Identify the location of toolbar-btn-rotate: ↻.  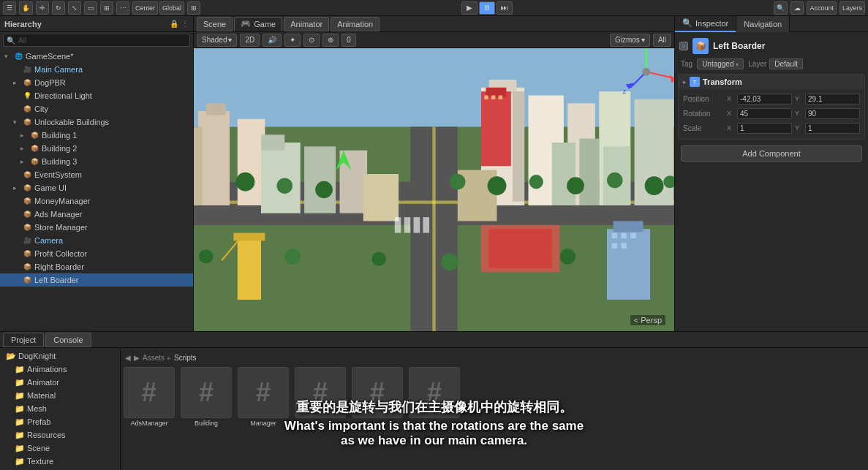
(59, 8).